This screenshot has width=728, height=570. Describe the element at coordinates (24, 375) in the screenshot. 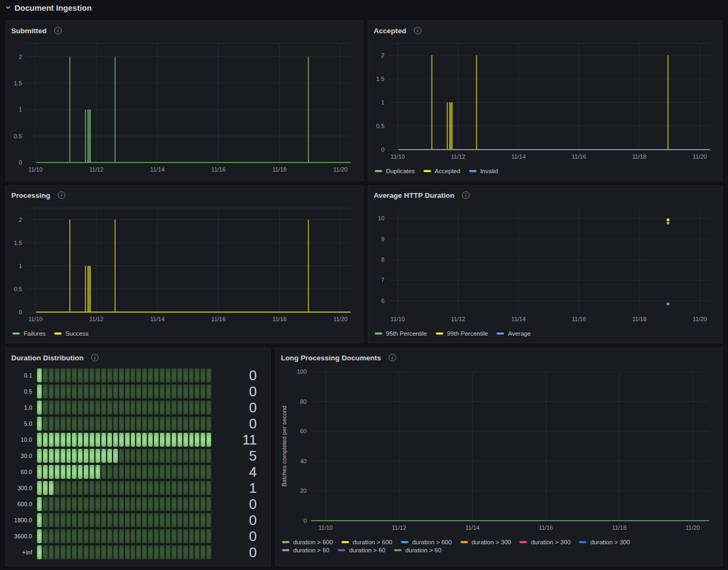

I see `bucket-label: 0.1` at that location.